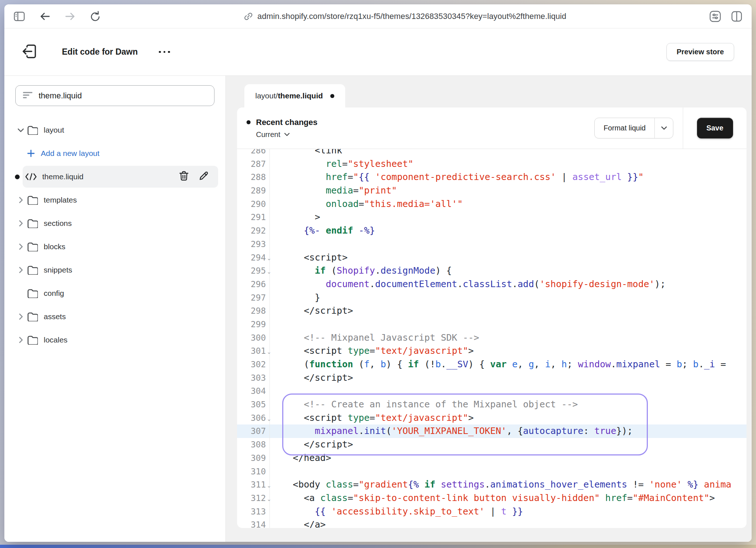  What do you see at coordinates (492, 498) in the screenshot?
I see `code-line-312: 312⌄ <a class="skip-to-content-link butt…` at bounding box center [492, 498].